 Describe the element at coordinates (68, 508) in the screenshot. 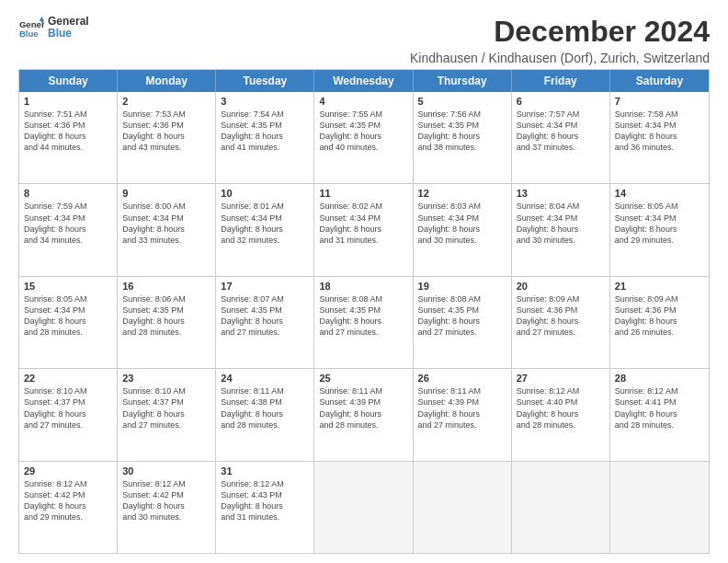

I see `cal-cell-29: 29Sunrise: 8:12 AM Sunset: 4:42 PM Dayli…` at that location.